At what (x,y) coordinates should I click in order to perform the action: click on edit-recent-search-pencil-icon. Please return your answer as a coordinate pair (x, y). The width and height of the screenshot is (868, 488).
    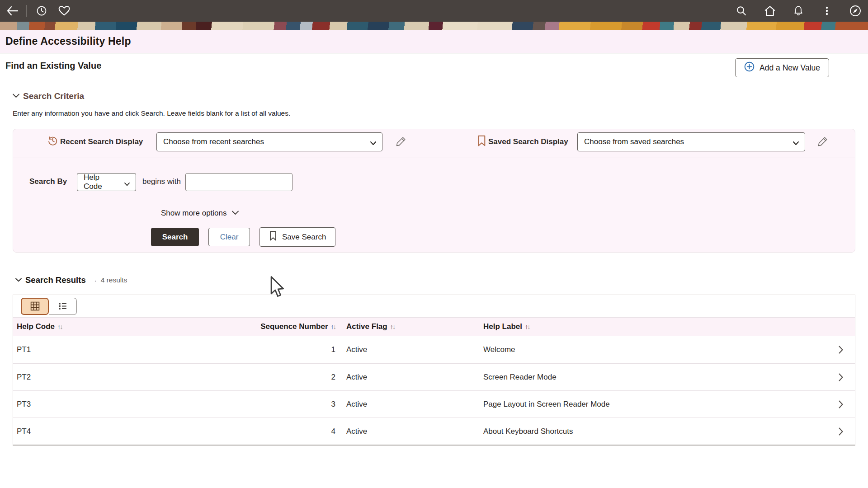
    Looking at the image, I should click on (401, 141).